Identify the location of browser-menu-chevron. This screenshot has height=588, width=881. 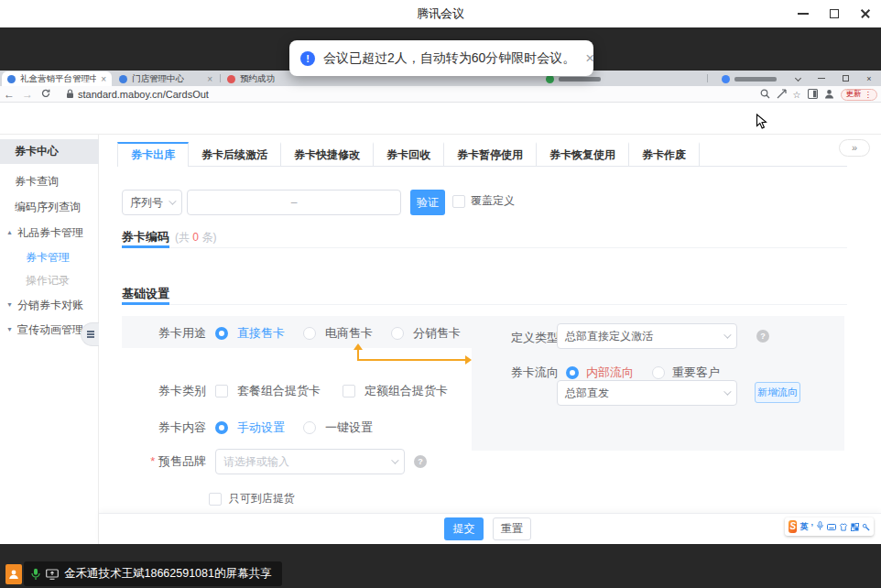
(798, 79).